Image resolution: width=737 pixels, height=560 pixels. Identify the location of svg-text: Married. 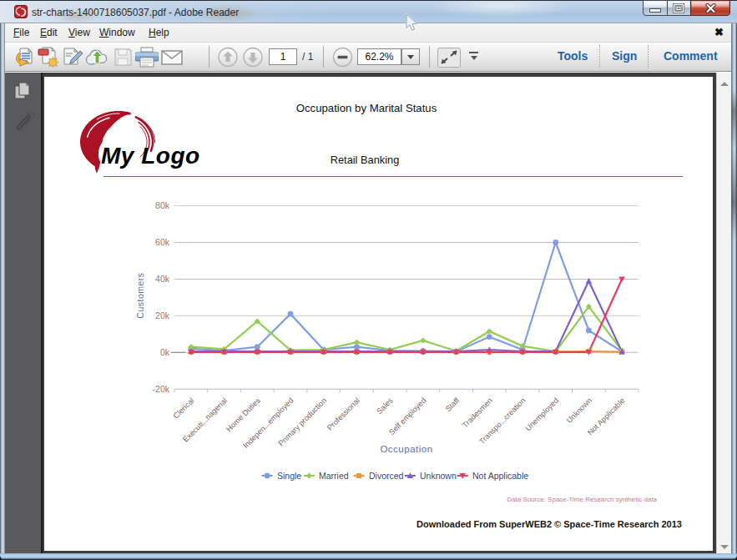
(334, 476).